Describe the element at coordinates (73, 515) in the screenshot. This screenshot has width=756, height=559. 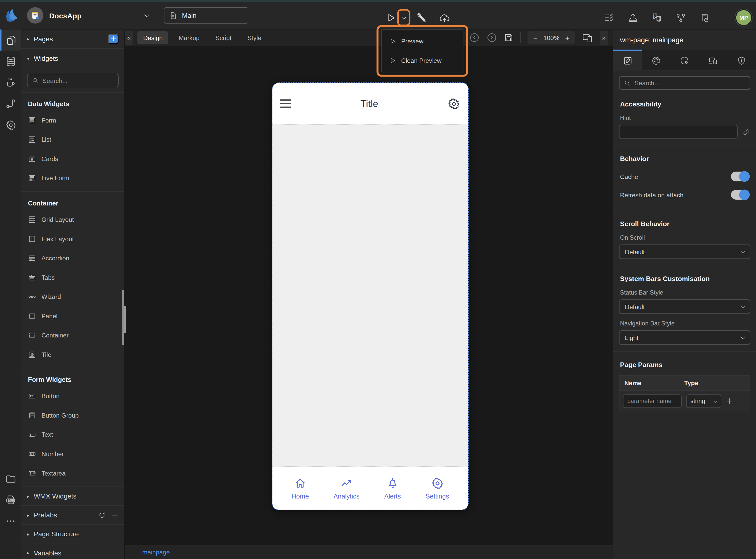
I see `prefabs-section: ▸ Prefabs` at that location.